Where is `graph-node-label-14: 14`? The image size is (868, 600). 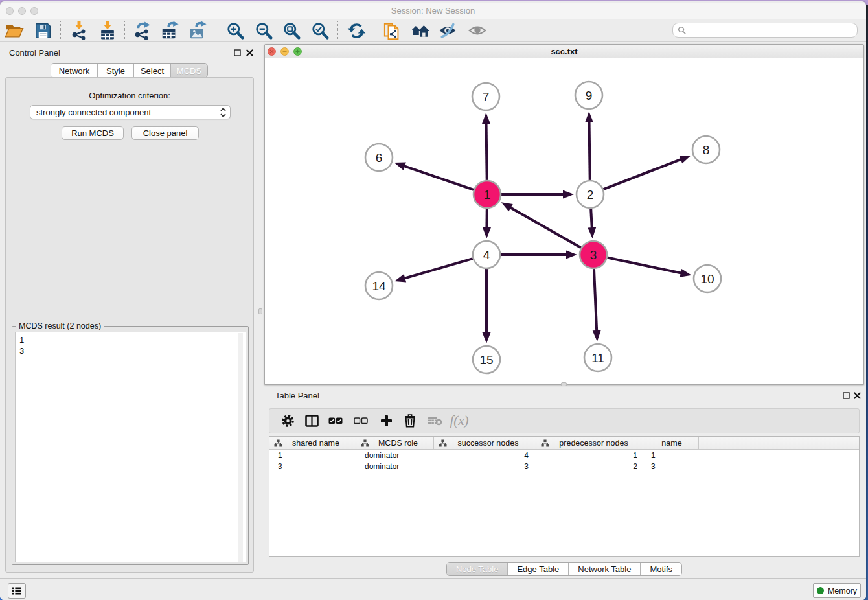
graph-node-label-14: 14 is located at coordinates (379, 286).